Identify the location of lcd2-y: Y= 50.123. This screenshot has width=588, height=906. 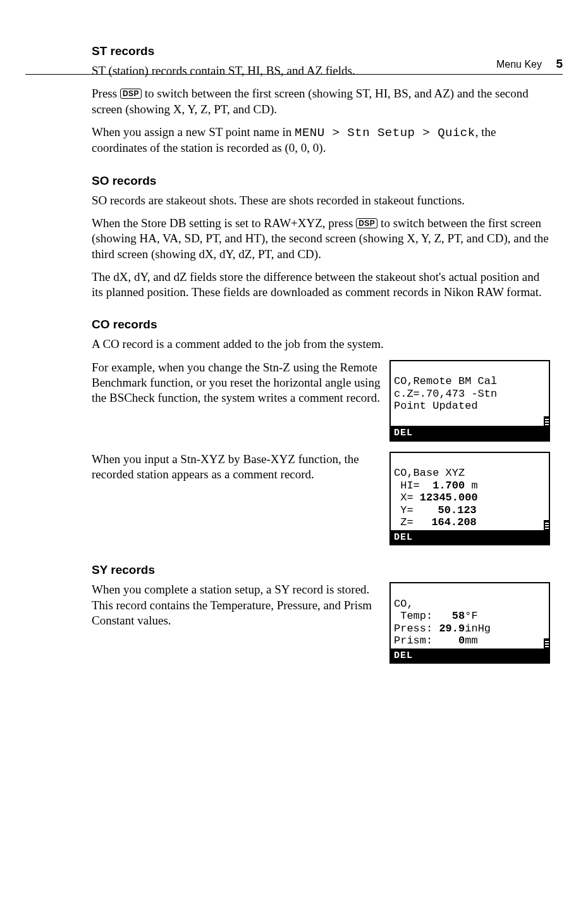
(435, 510).